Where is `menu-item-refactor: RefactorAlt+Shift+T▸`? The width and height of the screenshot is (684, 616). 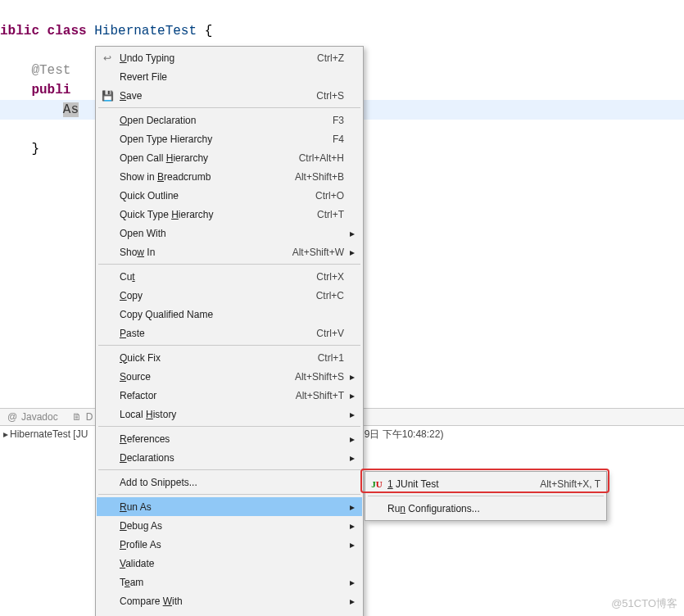
menu-item-refactor: RefactorAlt+Shift+T▸ is located at coordinates (229, 395).